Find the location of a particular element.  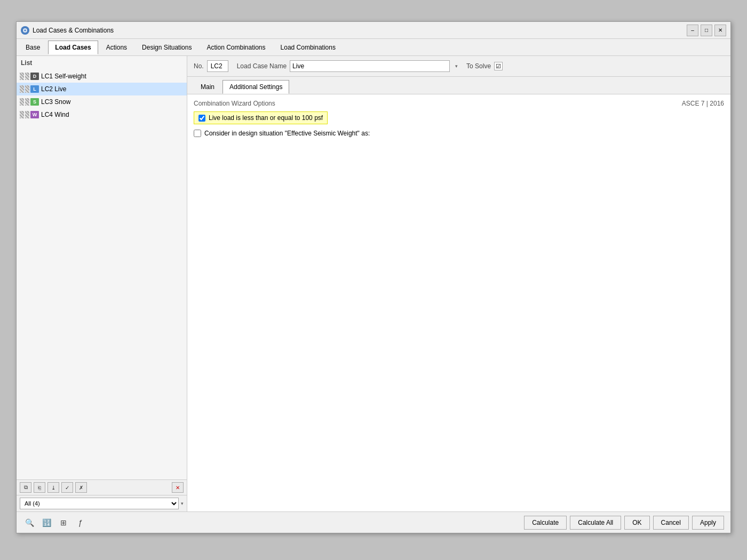

apply-button: Apply is located at coordinates (708, 523).